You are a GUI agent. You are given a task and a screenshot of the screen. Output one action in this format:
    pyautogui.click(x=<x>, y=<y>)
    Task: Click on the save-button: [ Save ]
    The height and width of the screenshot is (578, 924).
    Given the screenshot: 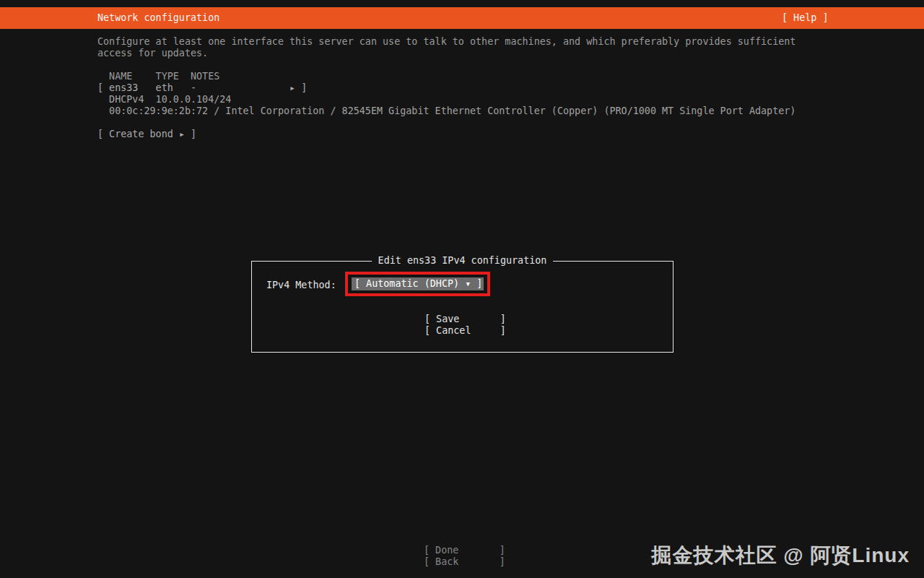 What is the action you would take?
    pyautogui.click(x=465, y=319)
    